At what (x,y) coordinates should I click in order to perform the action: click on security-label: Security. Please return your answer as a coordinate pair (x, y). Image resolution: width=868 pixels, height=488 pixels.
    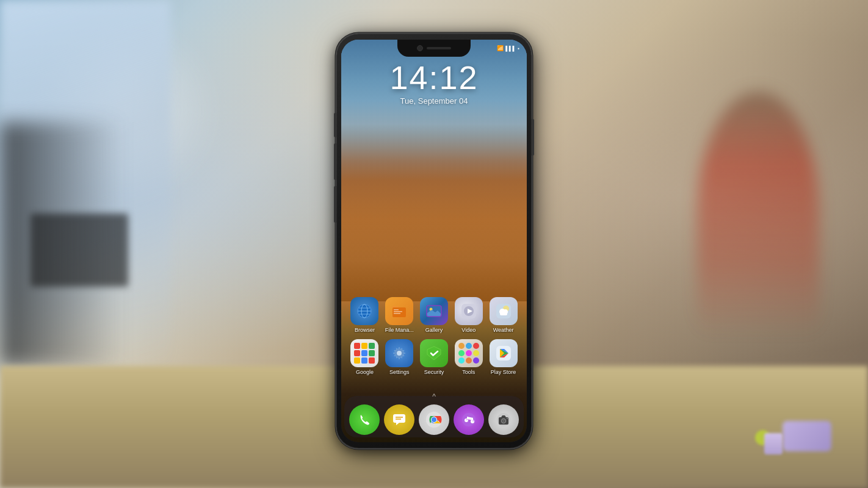
    Looking at the image, I should click on (434, 372).